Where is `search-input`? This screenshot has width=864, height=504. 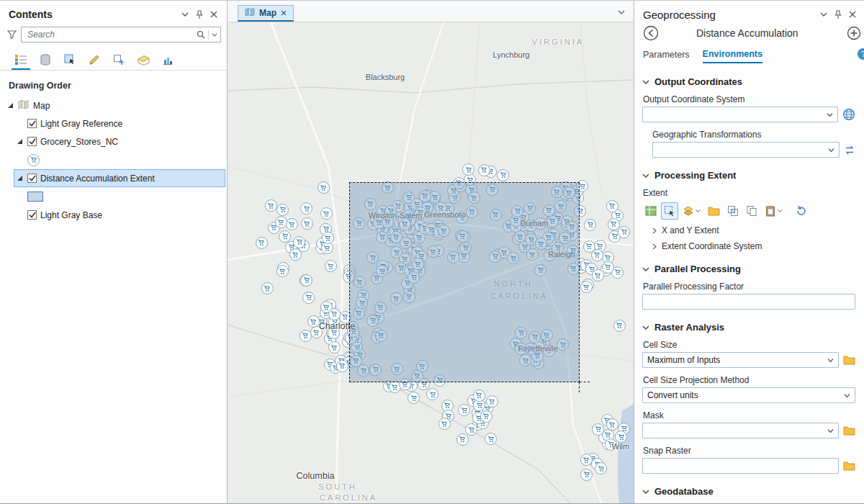
search-input is located at coordinates (112, 35).